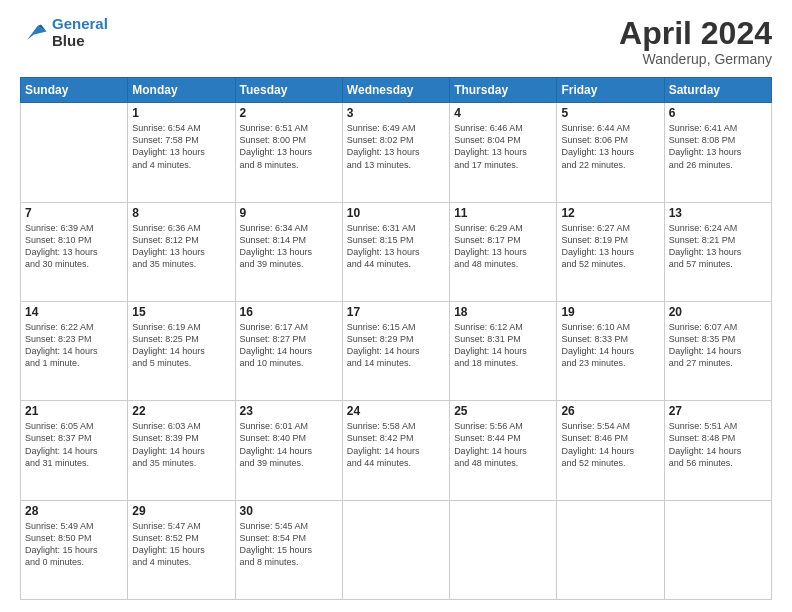 The width and height of the screenshot is (792, 612). Describe the element at coordinates (503, 411) in the screenshot. I see `day-number: 25` at that location.